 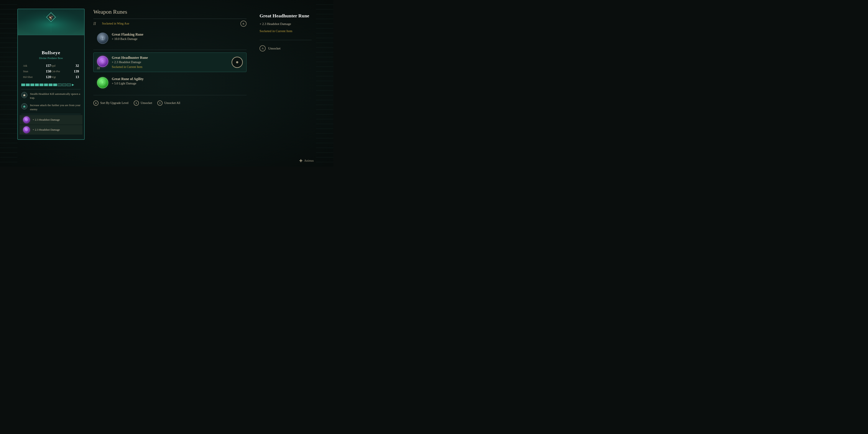 What do you see at coordinates (115, 103) in the screenshot?
I see `ctrl-sort-label: Sort By Upgrade Level` at bounding box center [115, 103].